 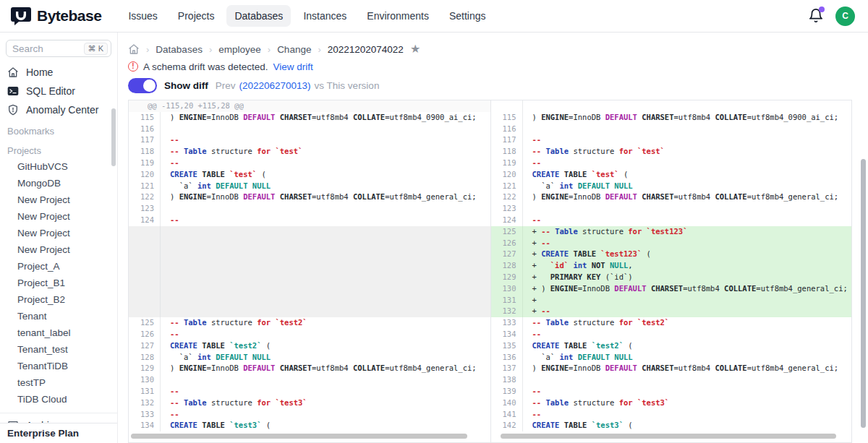 What do you see at coordinates (310, 278) in the screenshot?
I see `diff-placeholder-row` at bounding box center [310, 278].